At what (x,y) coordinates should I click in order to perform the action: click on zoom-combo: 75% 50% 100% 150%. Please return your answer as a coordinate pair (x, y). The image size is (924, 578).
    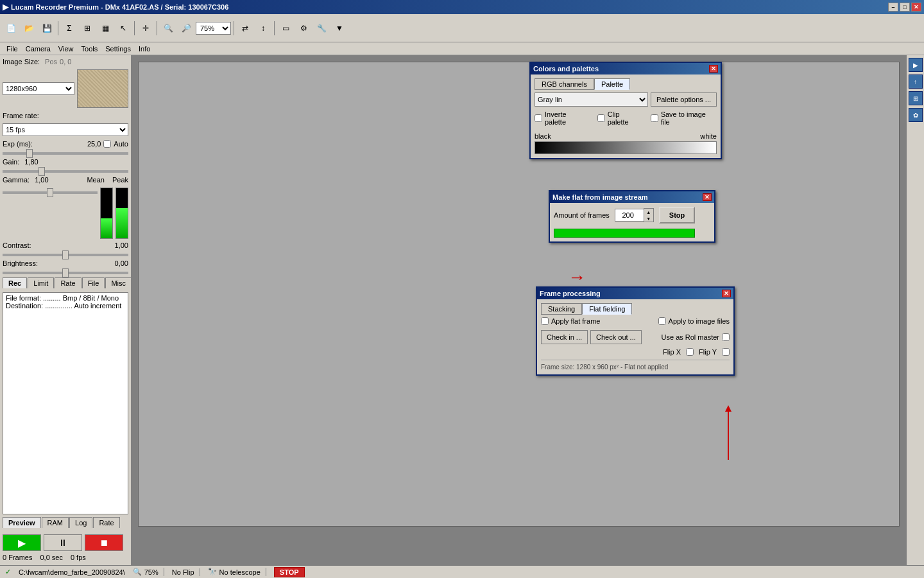
    Looking at the image, I should click on (213, 28).